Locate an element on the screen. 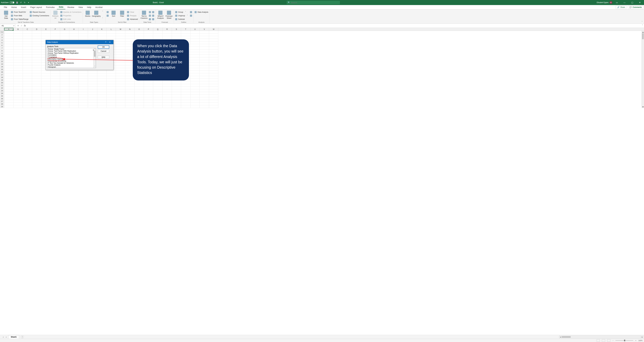 The width and height of the screenshot is (644, 342). column-header: V is located at coordinates (204, 29).